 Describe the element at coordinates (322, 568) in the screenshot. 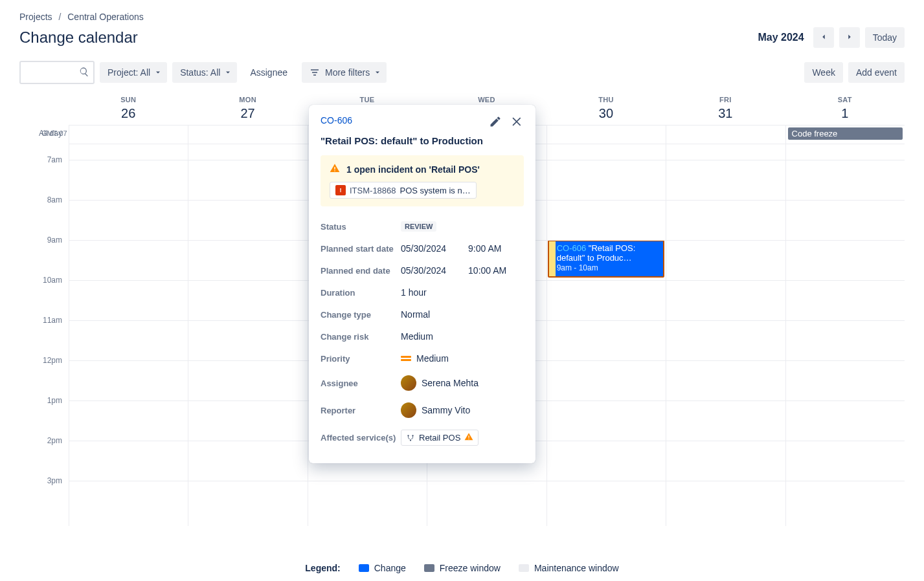

I see `legend-label: Legend:` at that location.